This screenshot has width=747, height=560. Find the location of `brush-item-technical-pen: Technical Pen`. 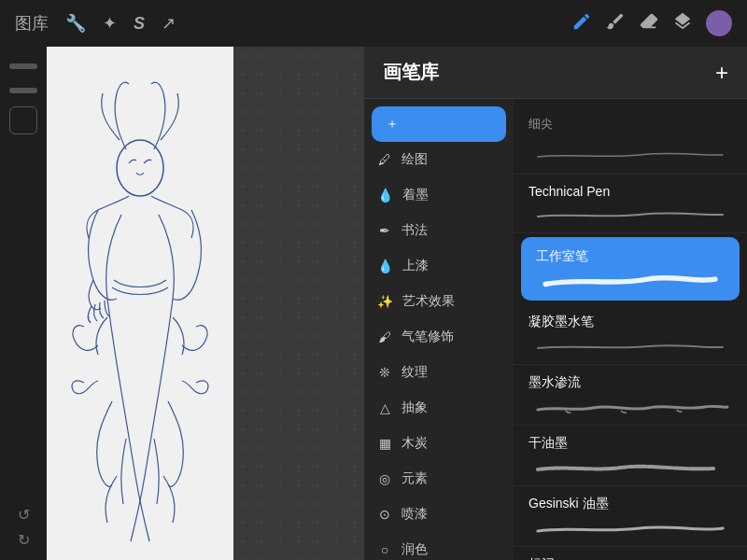

brush-item-technical-pen: Technical Pen is located at coordinates (630, 203).